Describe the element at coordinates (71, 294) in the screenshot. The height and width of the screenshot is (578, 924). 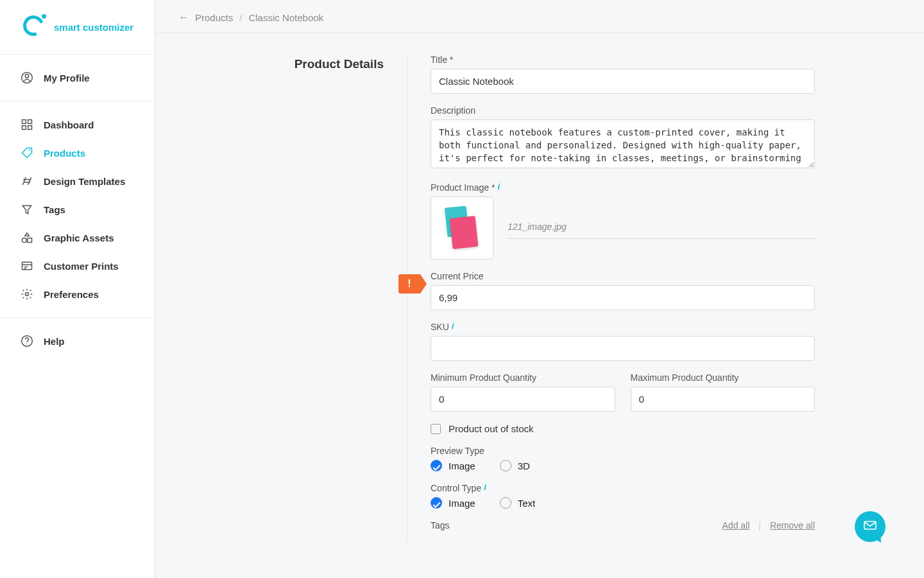
I see `sidebar-item-label: Preferences` at that location.